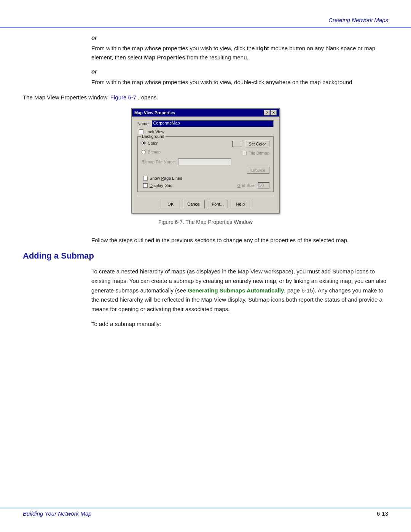 This screenshot has width=411, height=532. I want to click on bitmap-radio-row: Bitmap, so click(151, 152).